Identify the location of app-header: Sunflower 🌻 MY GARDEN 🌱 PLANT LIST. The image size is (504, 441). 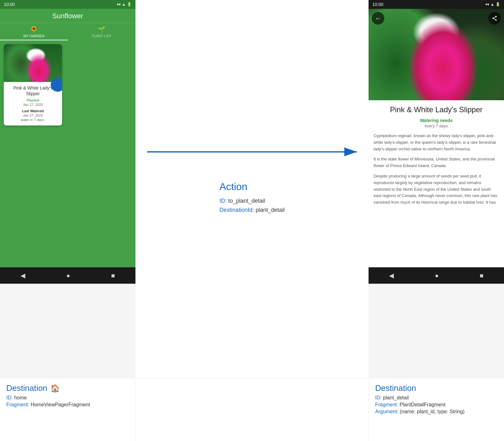
(68, 25).